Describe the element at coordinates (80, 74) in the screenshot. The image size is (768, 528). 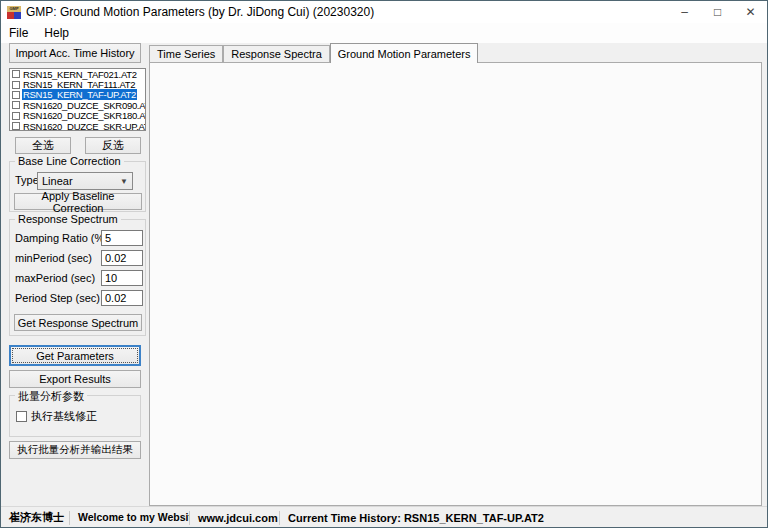
I see `file-name: RSN15_KERN_TAF021.AT2` at that location.